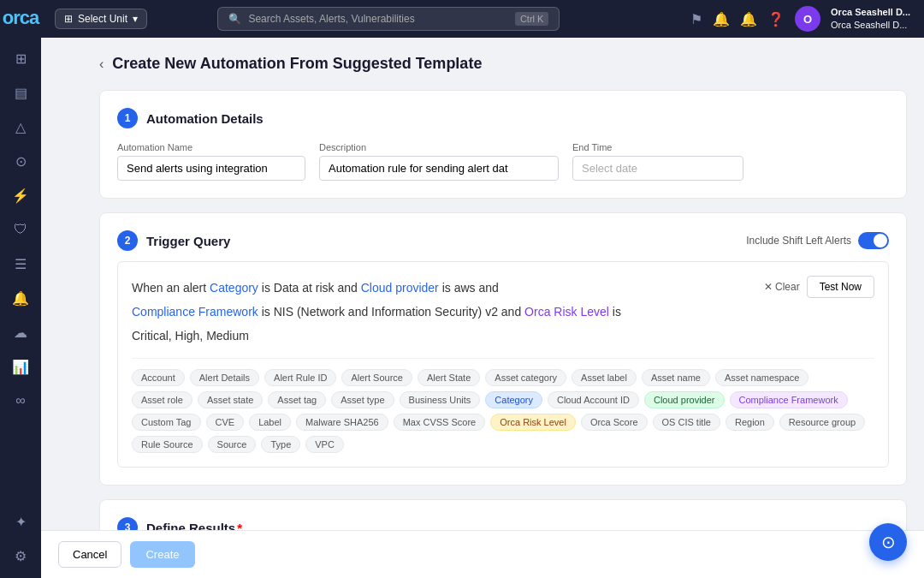  Describe the element at coordinates (101, 19) in the screenshot. I see `unit-selector: ⊞ Select Unit ▾` at that location.